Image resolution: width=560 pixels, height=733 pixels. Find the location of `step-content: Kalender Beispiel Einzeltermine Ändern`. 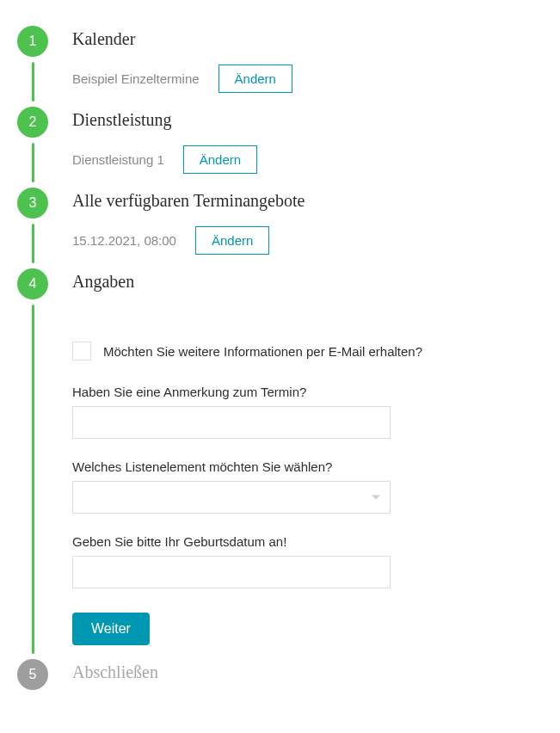

step-content: Kalender Beispiel Einzeltermine Ändern is located at coordinates (308, 66).